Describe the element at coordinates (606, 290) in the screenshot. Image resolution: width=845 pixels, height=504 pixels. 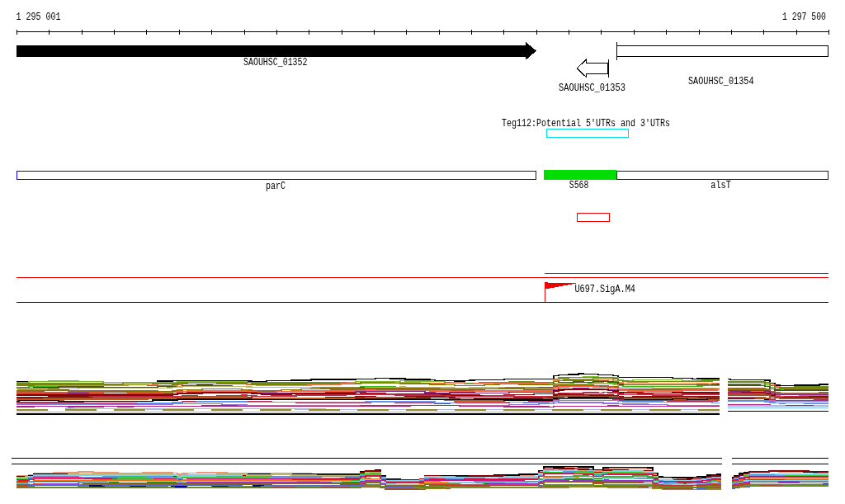
I see `svg-text: U697.SigA.M4` at that location.